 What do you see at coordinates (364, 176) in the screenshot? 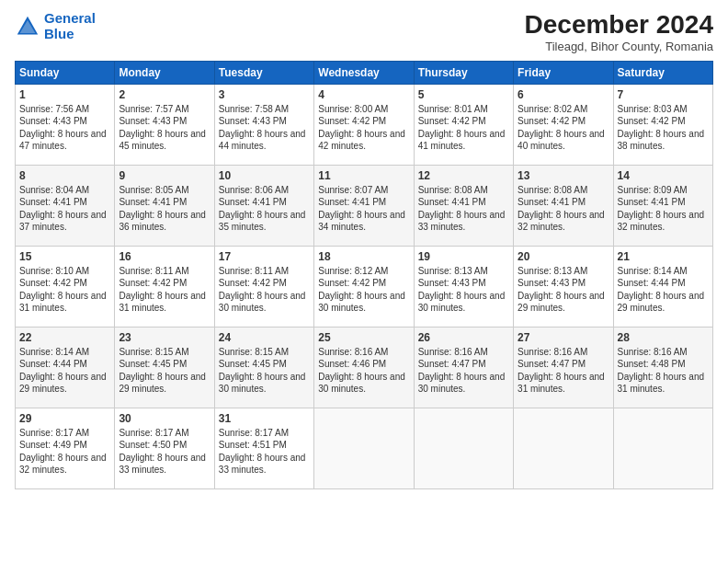
I see `day-number: 11` at bounding box center [364, 176].